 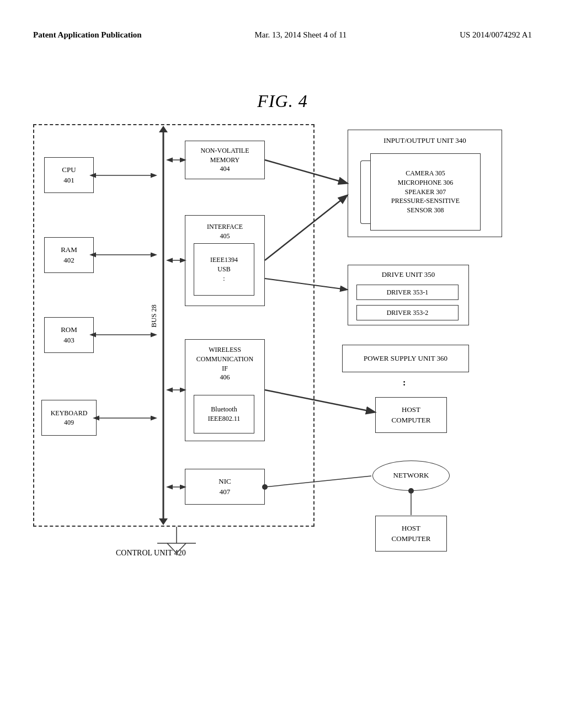 What do you see at coordinates (411, 475) in the screenshot?
I see `network-oval: NETWORK` at bounding box center [411, 475].